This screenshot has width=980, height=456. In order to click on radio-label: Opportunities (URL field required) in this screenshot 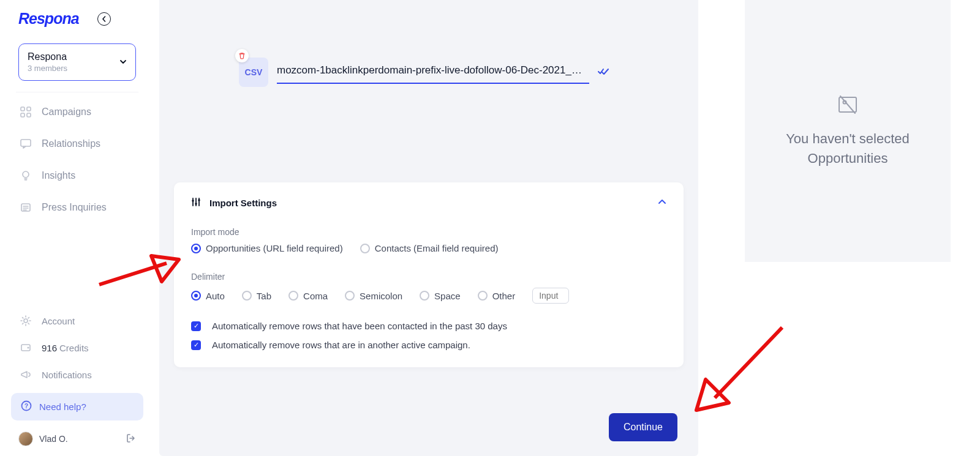, I will do `click(274, 249)`.